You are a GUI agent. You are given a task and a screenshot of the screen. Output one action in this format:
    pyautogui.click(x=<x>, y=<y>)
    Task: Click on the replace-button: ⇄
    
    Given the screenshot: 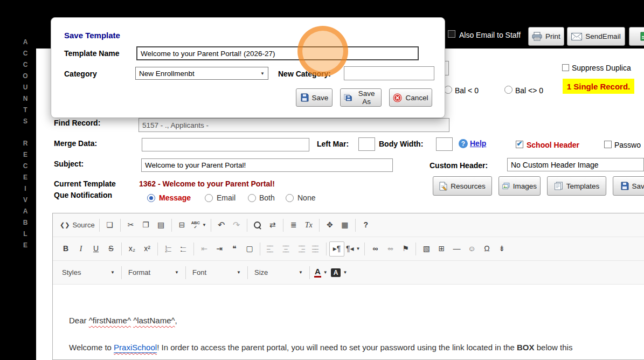 What is the action you would take?
    pyautogui.click(x=273, y=225)
    